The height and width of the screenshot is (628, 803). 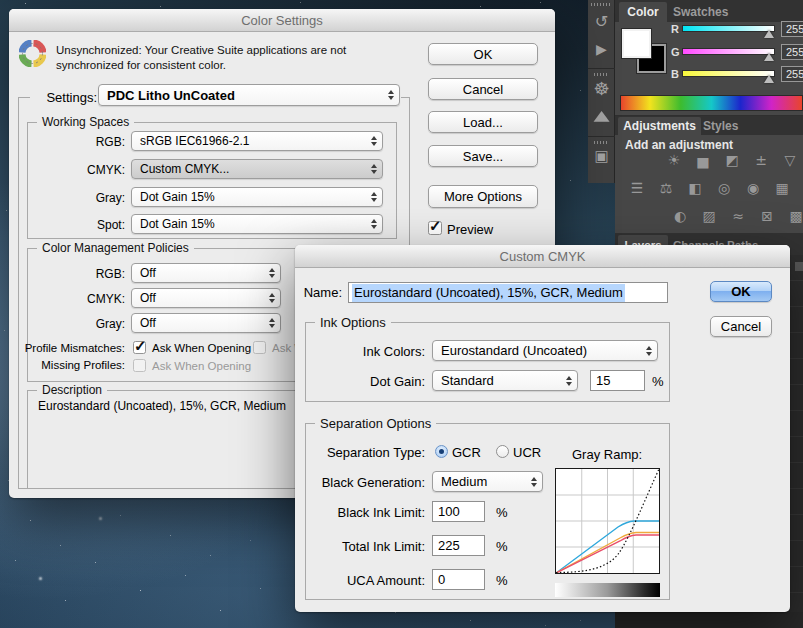 What do you see at coordinates (769, 79) in the screenshot?
I see `blue-slider-handle` at bounding box center [769, 79].